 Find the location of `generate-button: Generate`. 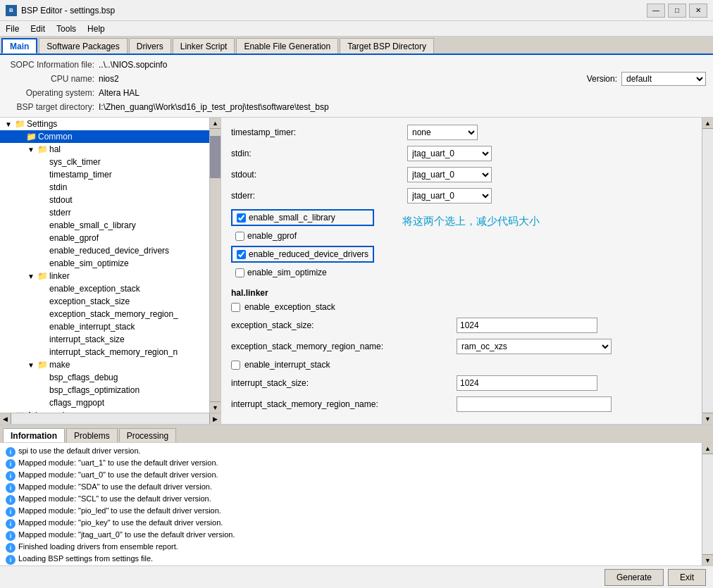

generate-button: Generate is located at coordinates (634, 577).